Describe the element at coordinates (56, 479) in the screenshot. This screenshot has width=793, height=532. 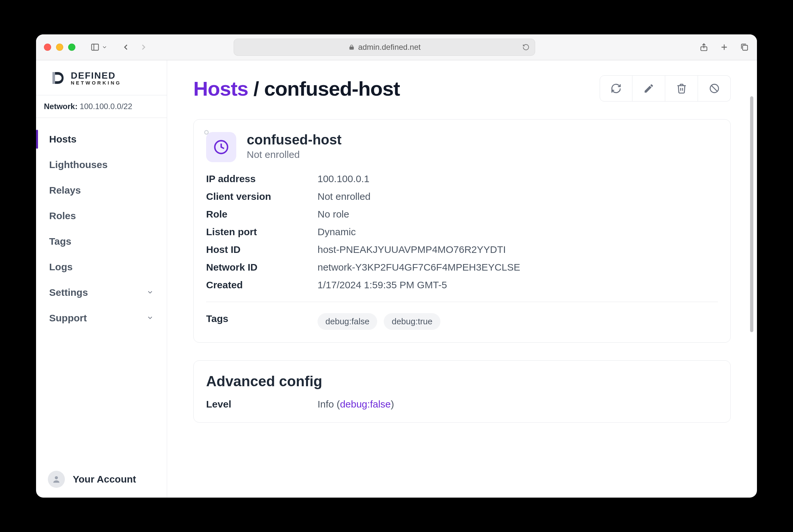
I see `avatar-icon` at that location.